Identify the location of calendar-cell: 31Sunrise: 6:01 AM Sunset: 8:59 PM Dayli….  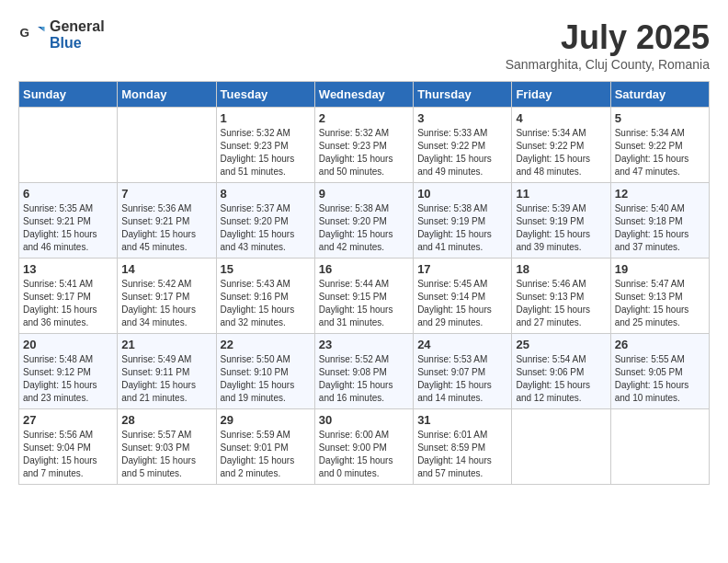
(463, 447).